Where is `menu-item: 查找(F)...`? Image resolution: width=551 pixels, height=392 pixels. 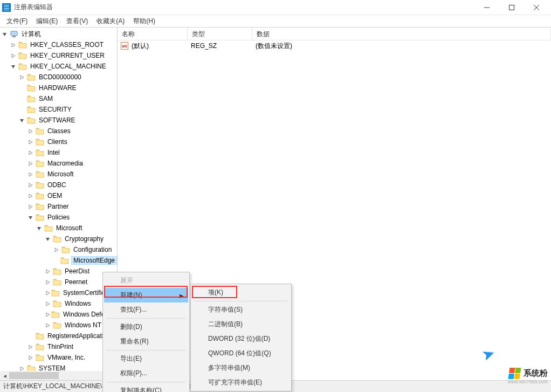 menu-item: 查找(F)... is located at coordinates (146, 310).